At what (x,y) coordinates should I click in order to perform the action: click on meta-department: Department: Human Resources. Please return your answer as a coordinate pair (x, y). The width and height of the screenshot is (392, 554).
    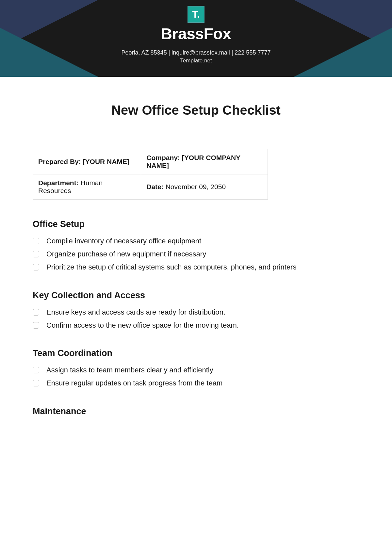
    Looking at the image, I should click on (87, 187).